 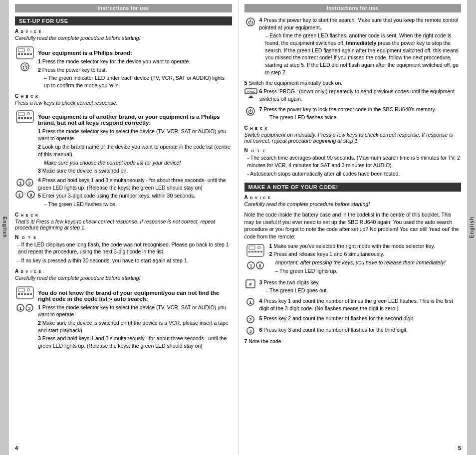 I want to click on step-mn-7: 7 Note the code., so click(x=353, y=341).